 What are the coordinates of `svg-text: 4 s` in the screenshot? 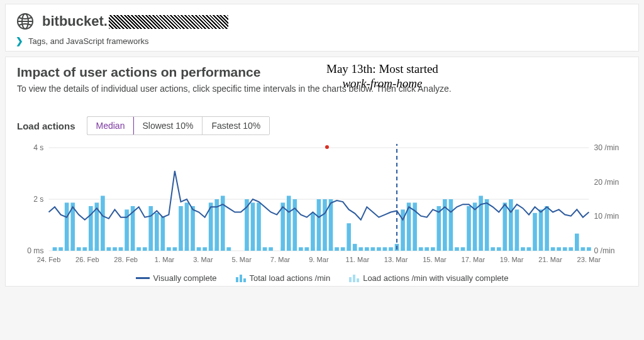 It's located at (38, 148).